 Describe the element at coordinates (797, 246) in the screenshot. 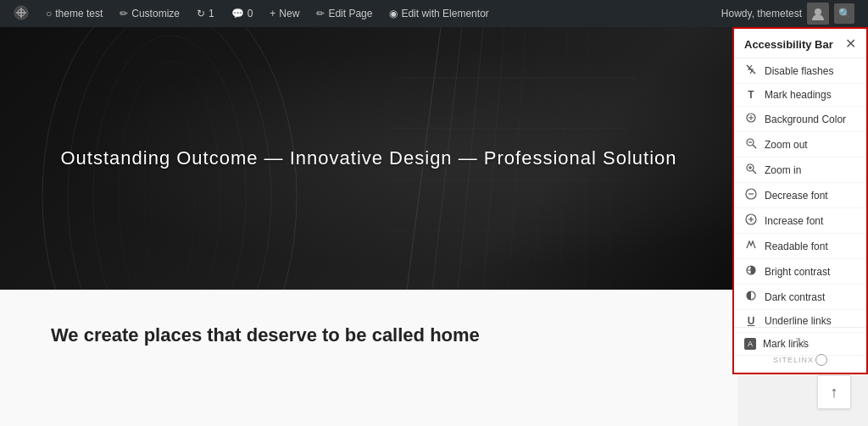

I see `readable-font-label: Readable font` at that location.